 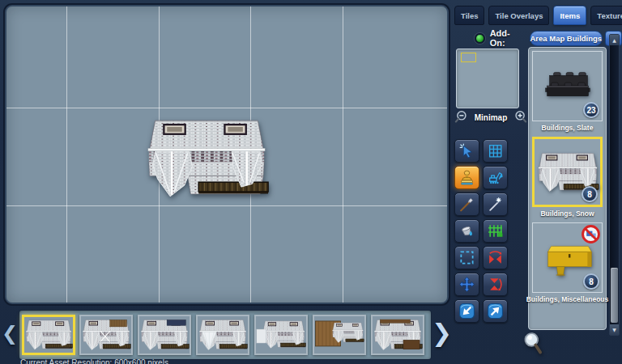 I want to click on grid-toggle-tool, so click(x=496, y=150).